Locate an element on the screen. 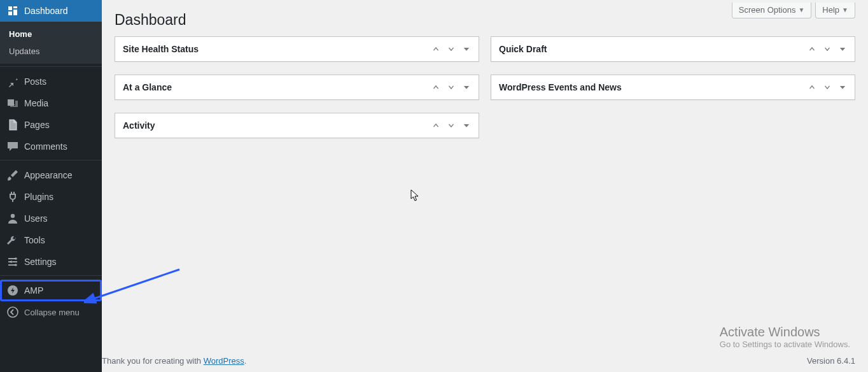 The image size is (868, 372). dashboard-column-right: Quick Draft WordPress Events and News is located at coordinates (673, 94).